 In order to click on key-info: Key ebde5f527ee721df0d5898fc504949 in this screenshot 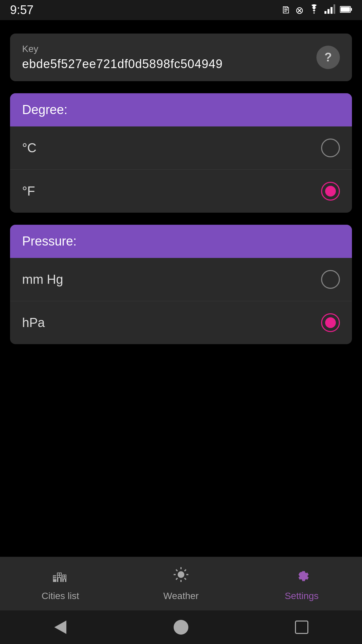, I will do `click(123, 57)`.